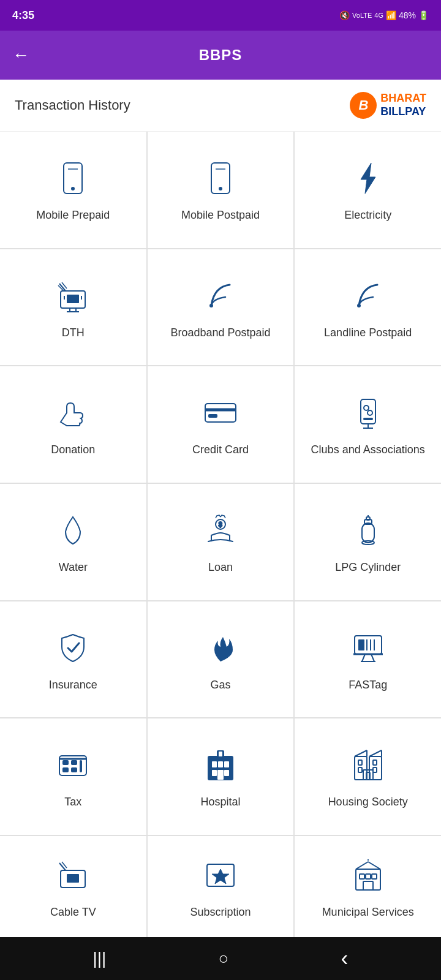 The width and height of the screenshot is (441, 980). I want to click on insurance-icon, so click(73, 648).